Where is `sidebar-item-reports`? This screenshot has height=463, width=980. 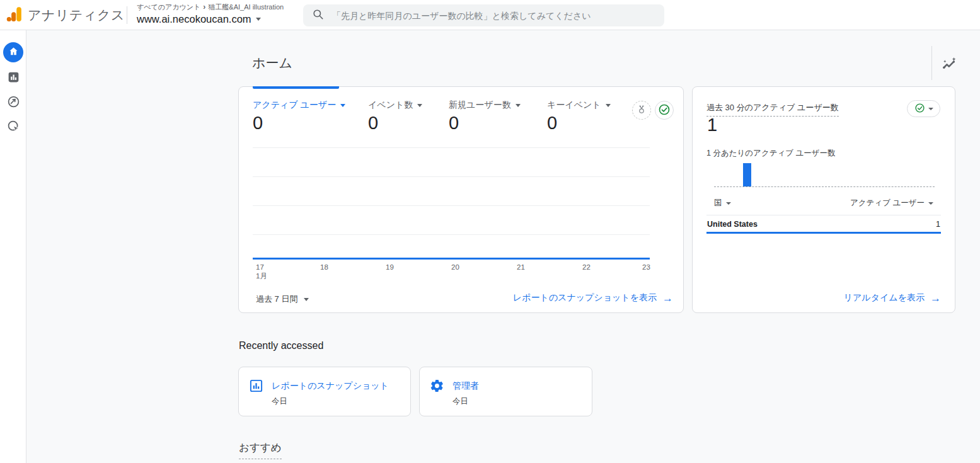
sidebar-item-reports is located at coordinates (13, 78).